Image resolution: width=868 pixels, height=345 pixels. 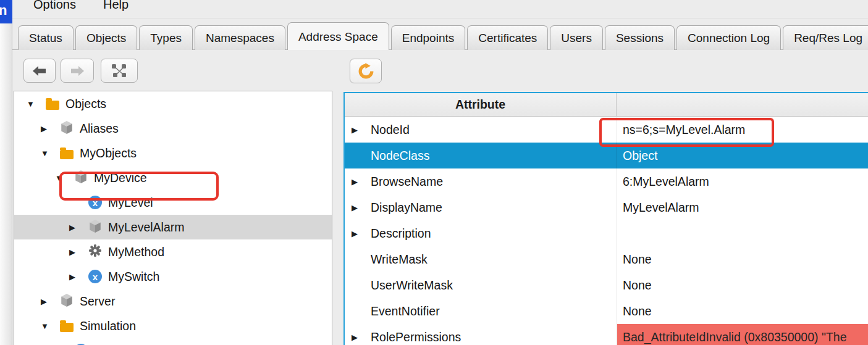 What do you see at coordinates (743, 105) in the screenshot?
I see `value-column-header` at bounding box center [743, 105].